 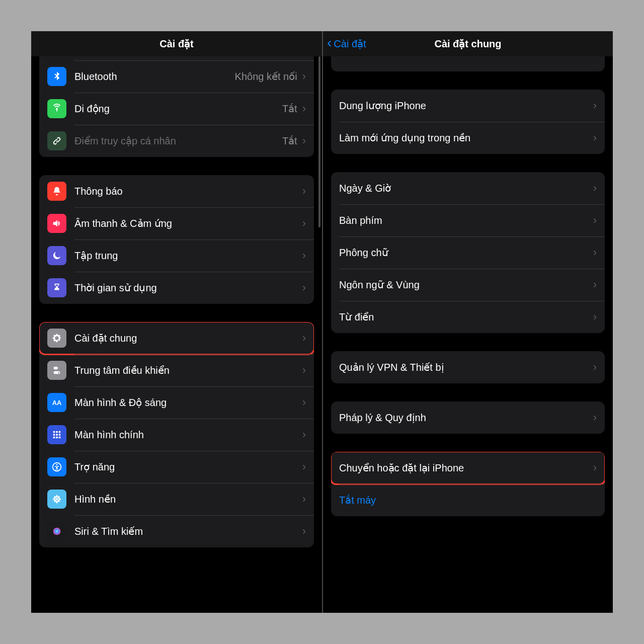 I want to click on row-label: Làm mới ứng dụng trong nền, so click(x=466, y=138).